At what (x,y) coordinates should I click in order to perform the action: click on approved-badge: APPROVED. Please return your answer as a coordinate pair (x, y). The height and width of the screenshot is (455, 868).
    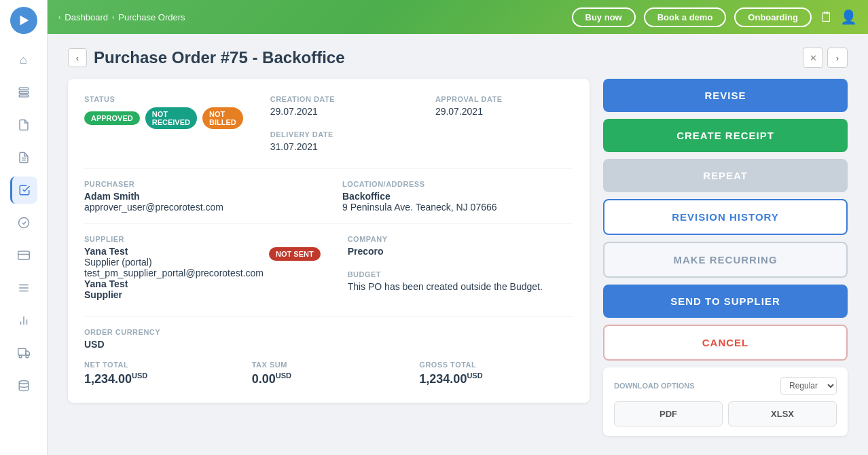
    Looking at the image, I should click on (112, 118).